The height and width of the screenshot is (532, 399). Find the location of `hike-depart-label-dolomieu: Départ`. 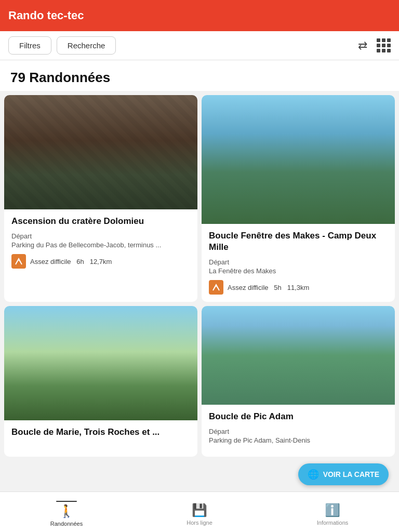

hike-depart-label-dolomieu: Départ is located at coordinates (101, 236).